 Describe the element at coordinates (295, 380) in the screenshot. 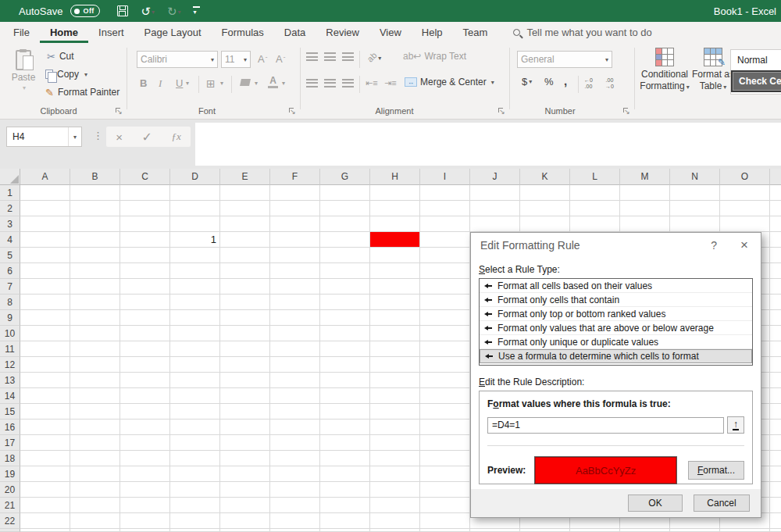

I see `grid-cell-f13` at that location.